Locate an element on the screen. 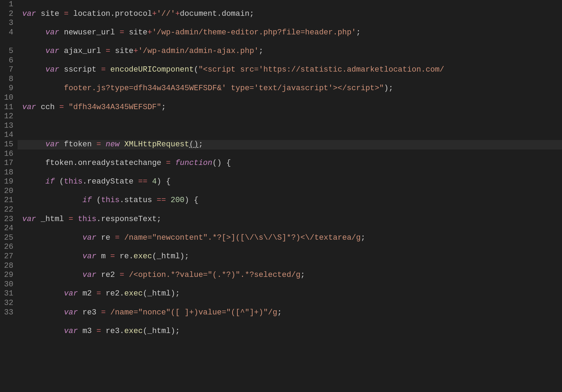  code-line: var m2 = re2.exec(_html); is located at coordinates (290, 294).